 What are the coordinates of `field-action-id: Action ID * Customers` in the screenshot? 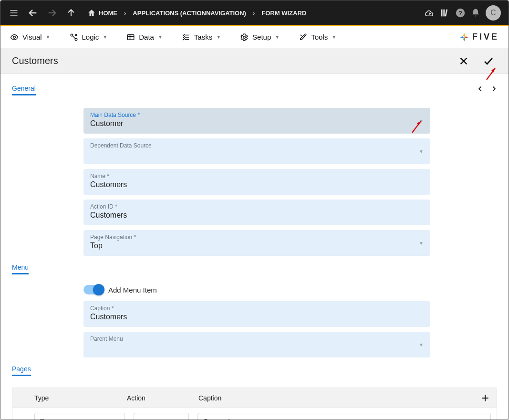 It's located at (257, 212).